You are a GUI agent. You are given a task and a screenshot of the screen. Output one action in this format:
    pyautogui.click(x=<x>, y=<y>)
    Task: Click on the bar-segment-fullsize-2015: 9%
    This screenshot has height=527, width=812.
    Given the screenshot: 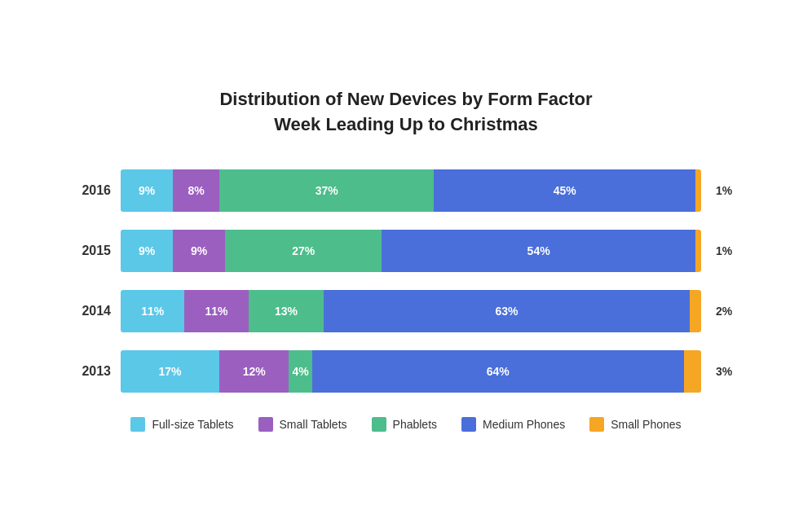 What is the action you would take?
    pyautogui.click(x=147, y=251)
    